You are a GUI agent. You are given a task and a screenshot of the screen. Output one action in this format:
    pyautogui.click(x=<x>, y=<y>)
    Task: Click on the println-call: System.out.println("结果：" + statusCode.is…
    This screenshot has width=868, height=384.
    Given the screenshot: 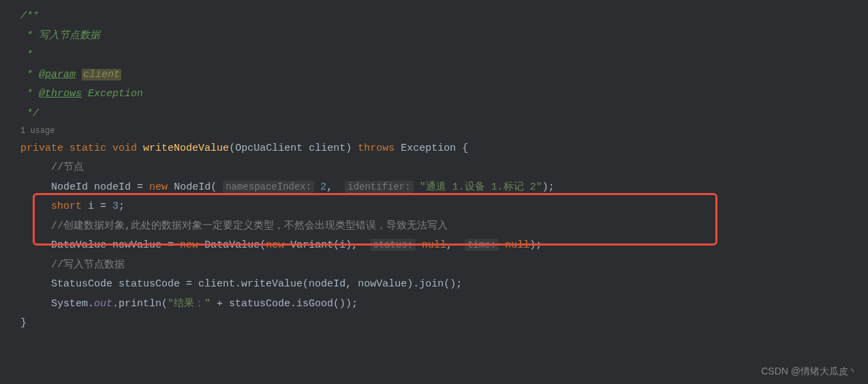 What is the action you would take?
    pyautogui.click(x=444, y=304)
    